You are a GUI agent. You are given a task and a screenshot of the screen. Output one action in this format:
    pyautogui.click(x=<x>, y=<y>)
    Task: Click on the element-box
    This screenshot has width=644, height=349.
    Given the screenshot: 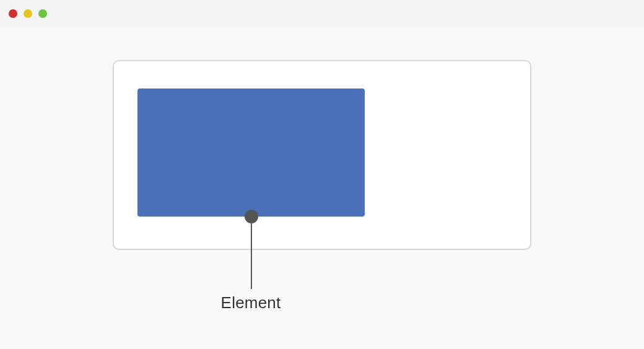 What is the action you would take?
    pyautogui.click(x=251, y=152)
    